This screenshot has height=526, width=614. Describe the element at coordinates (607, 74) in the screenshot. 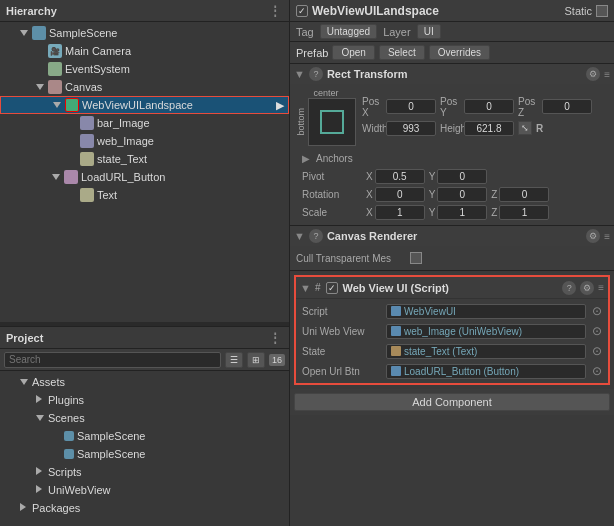

I see `rt-menu-icon: ≡` at that location.